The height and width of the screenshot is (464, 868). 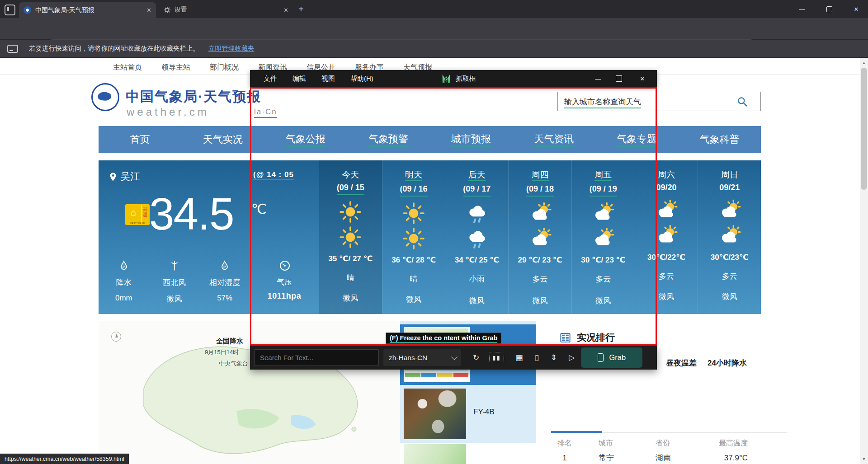 I want to click on favorites-message: 若要进行快速访问，请将你的网址收藏放在此收藏夹栏上。, so click(x=114, y=49).